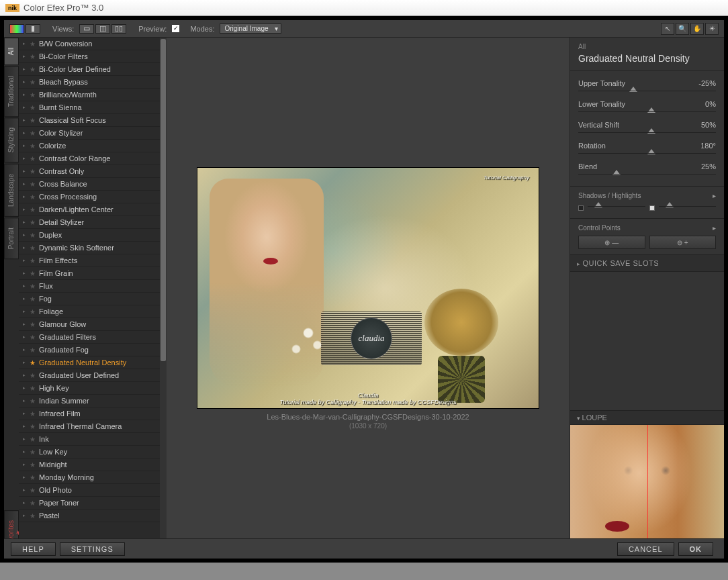 This screenshot has height=580, width=728. Describe the element at coordinates (647, 196) in the screenshot. I see `shadows-highlights-header: Shadows / Highlights▸` at that location.